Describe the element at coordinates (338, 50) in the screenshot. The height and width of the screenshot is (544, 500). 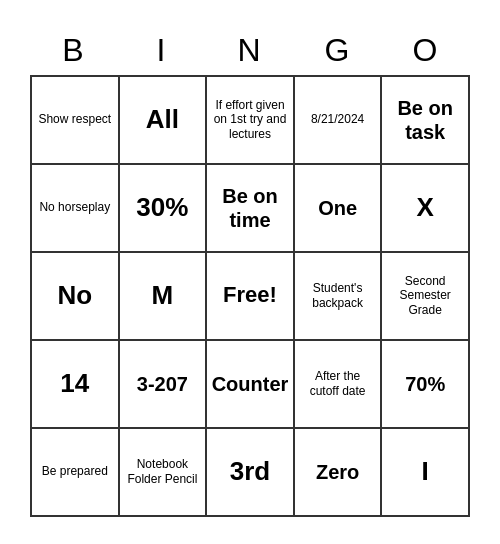
I see `header-letter: G` at that location.